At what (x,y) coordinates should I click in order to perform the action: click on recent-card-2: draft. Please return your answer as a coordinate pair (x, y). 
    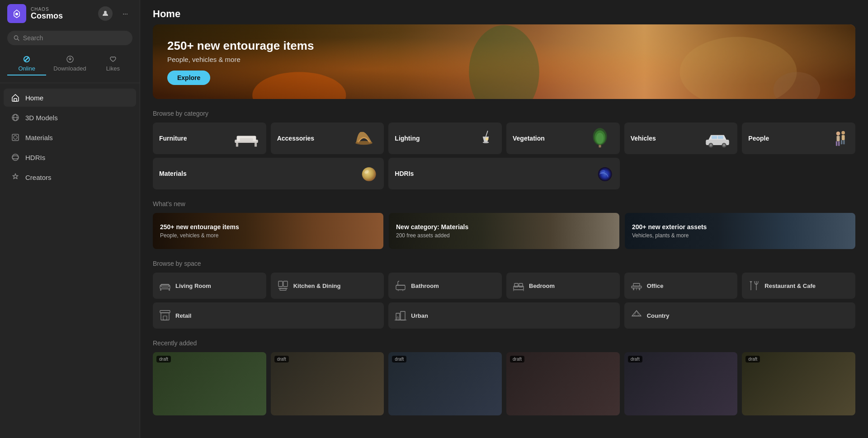
    Looking at the image, I should click on (445, 384).